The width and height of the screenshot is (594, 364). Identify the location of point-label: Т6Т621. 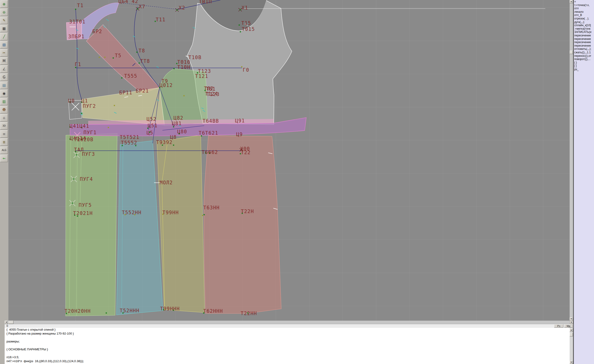
(209, 133).